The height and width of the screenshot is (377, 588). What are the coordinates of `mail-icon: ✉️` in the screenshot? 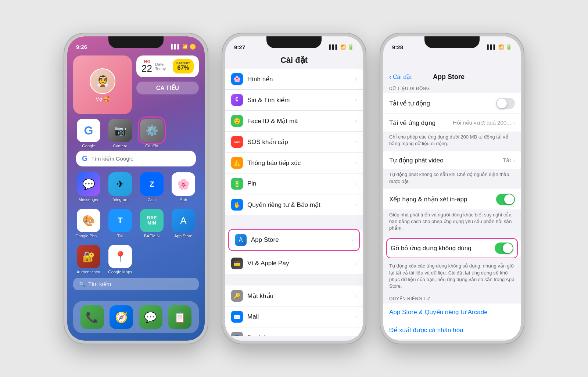 It's located at (237, 317).